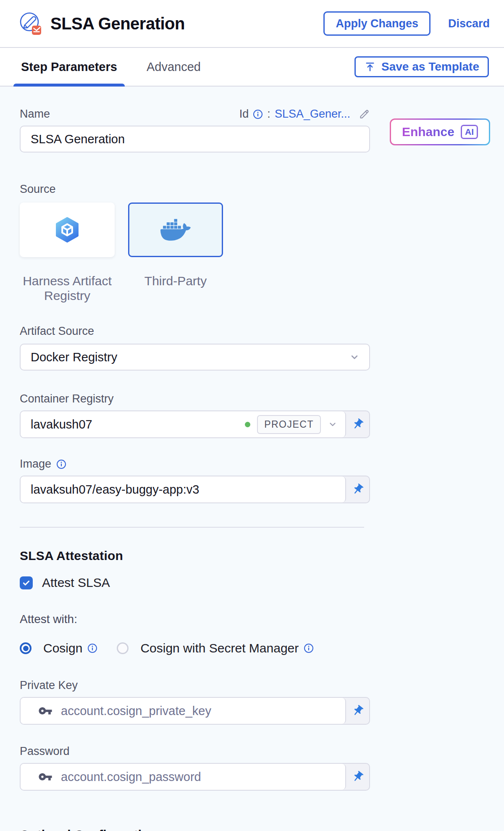 This screenshot has height=831, width=504. I want to click on panel-header: SLSA Generation Apply Changes Discard, so click(252, 24).